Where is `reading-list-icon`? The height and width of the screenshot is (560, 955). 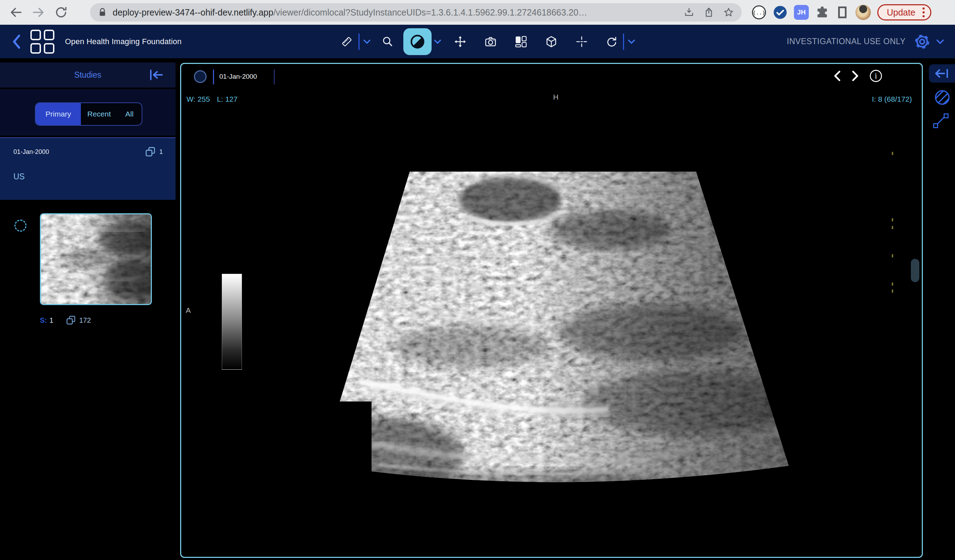
reading-list-icon is located at coordinates (842, 12).